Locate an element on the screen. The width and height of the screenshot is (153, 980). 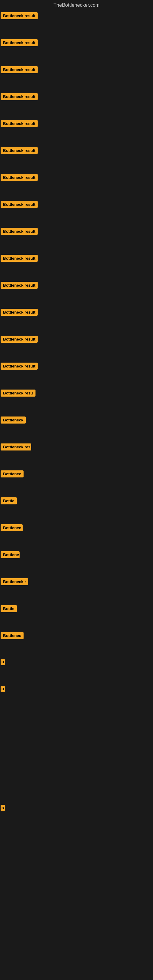
bottleneck-badge-15: Bottleneck resu is located at coordinates (18, 393).